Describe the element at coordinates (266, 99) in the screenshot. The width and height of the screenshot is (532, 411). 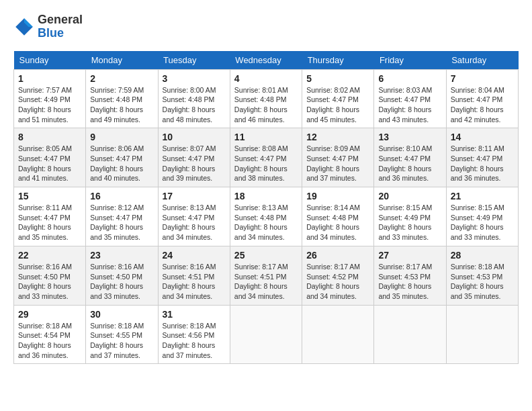
I see `calendar-week-row: 1Sunrise: 7:57 AMSunset: 4:49 PMDaylight…` at that location.